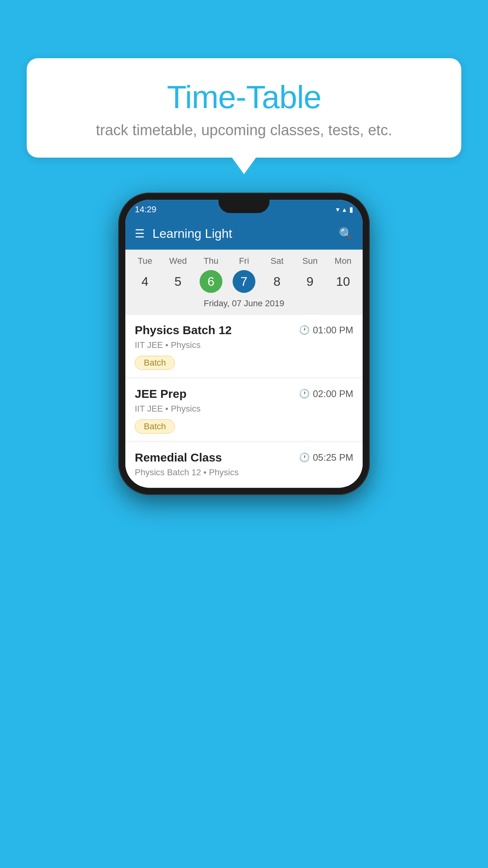 This screenshot has width=488, height=868. Describe the element at coordinates (277, 274) in the screenshot. I see `day-col-sat: Sat 8` at that location.